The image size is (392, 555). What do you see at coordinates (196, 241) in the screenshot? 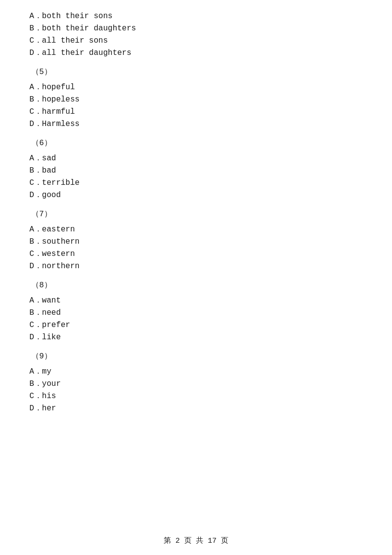
I see `option-7b: B．southern` at bounding box center [196, 241].